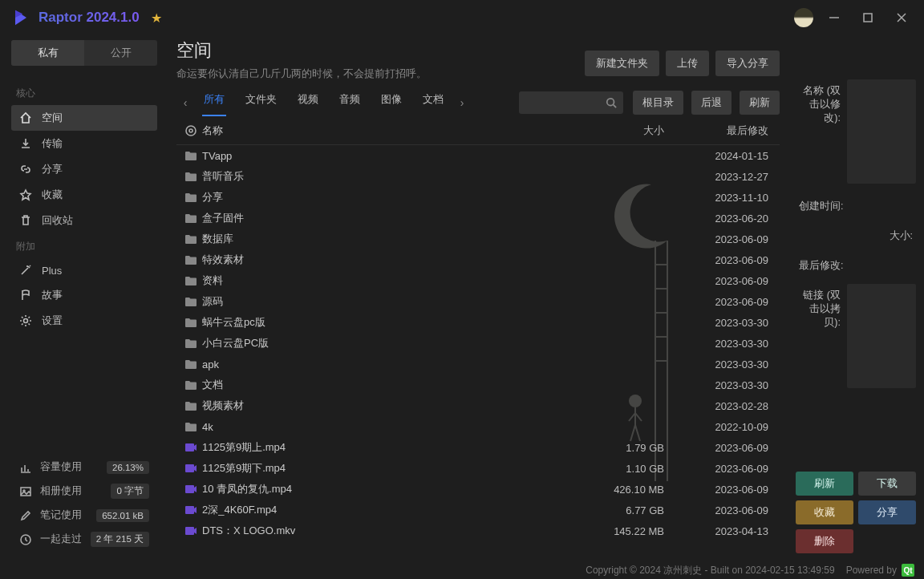 The height and width of the screenshot is (579, 924). I want to click on file-row: TVapp2024-01-15, so click(478, 156).